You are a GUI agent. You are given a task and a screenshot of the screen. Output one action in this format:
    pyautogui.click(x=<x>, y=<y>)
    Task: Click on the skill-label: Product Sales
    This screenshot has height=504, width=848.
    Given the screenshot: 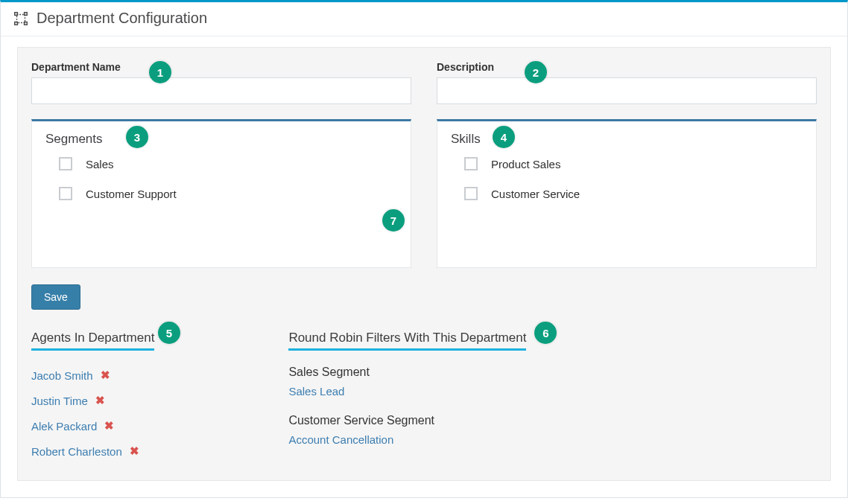 What is the action you would take?
    pyautogui.click(x=526, y=164)
    